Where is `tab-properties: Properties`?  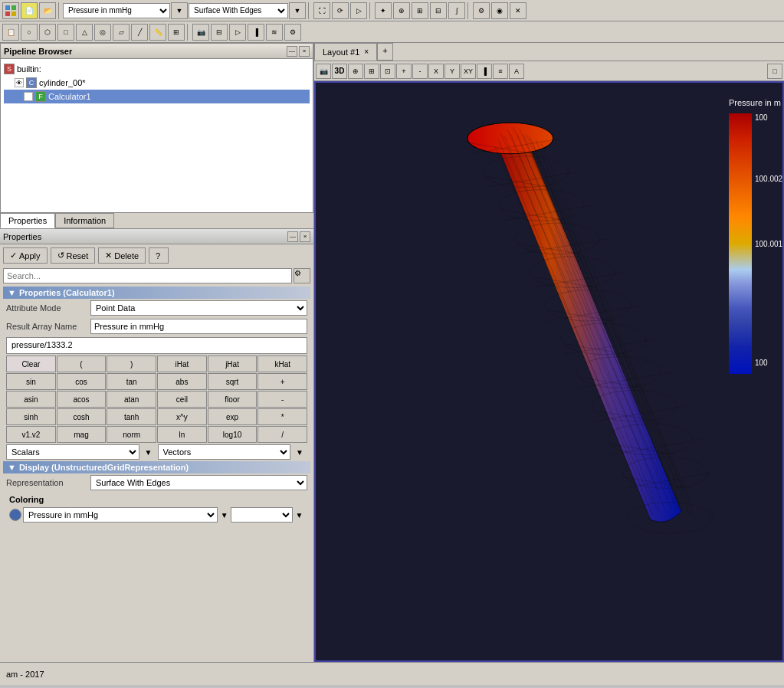
tab-properties: Properties is located at coordinates (28, 221).